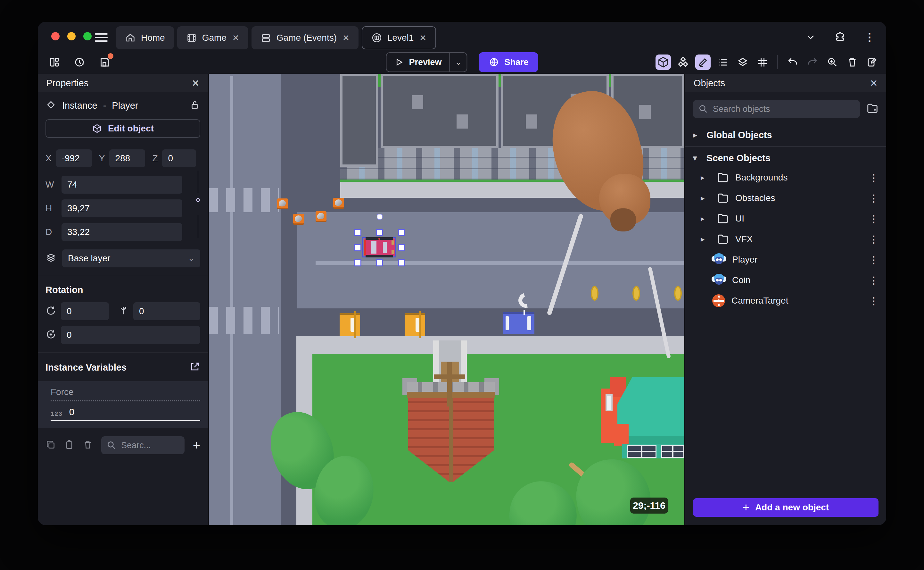 This screenshot has width=924, height=570. Describe the element at coordinates (123, 129) in the screenshot. I see `edit-object-button: Edit object` at that location.